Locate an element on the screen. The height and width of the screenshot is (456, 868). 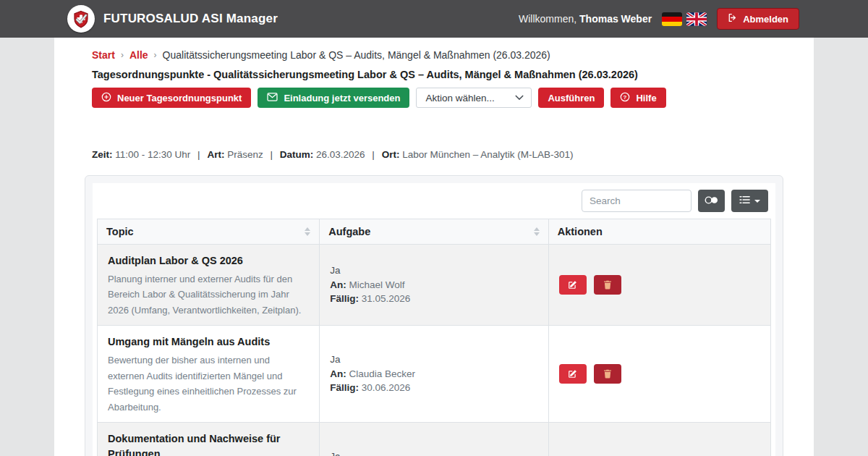
column-header-topic: Topic is located at coordinates (208, 232).